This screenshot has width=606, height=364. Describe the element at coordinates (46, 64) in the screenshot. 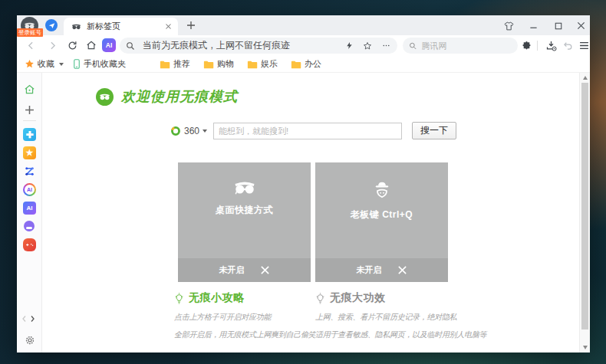

I see `favorites-label: 收藏` at that location.